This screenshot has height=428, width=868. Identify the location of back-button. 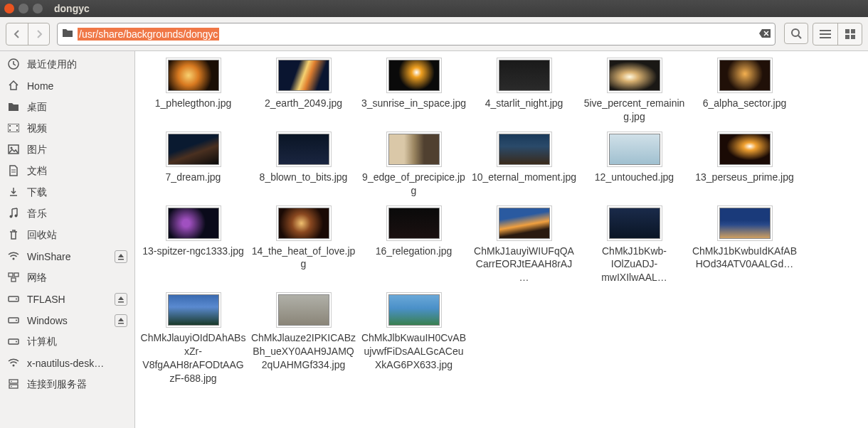
(17, 34).